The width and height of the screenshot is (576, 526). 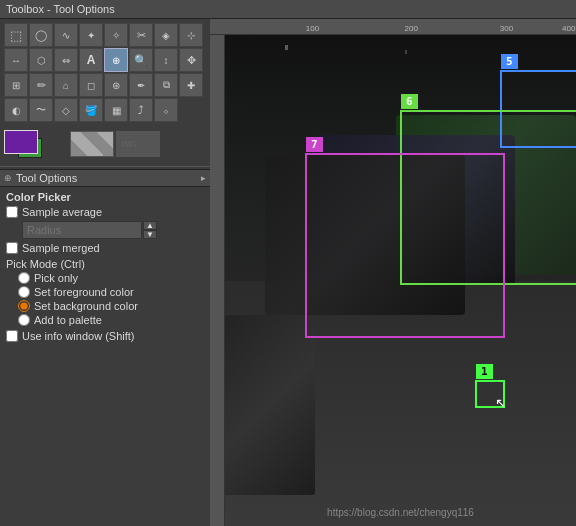 I want to click on radius-row: ▲ ▼, so click(x=113, y=230).